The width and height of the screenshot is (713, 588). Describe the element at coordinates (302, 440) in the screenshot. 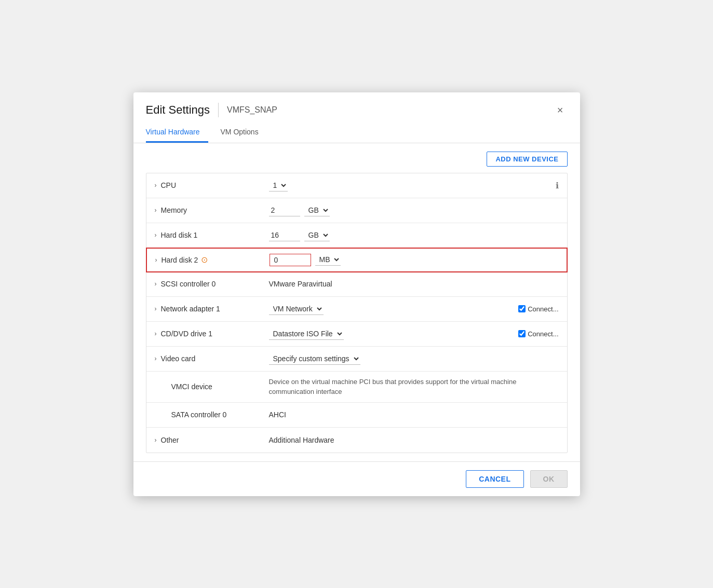

I see `other-value-text: Additional Hardware` at that location.